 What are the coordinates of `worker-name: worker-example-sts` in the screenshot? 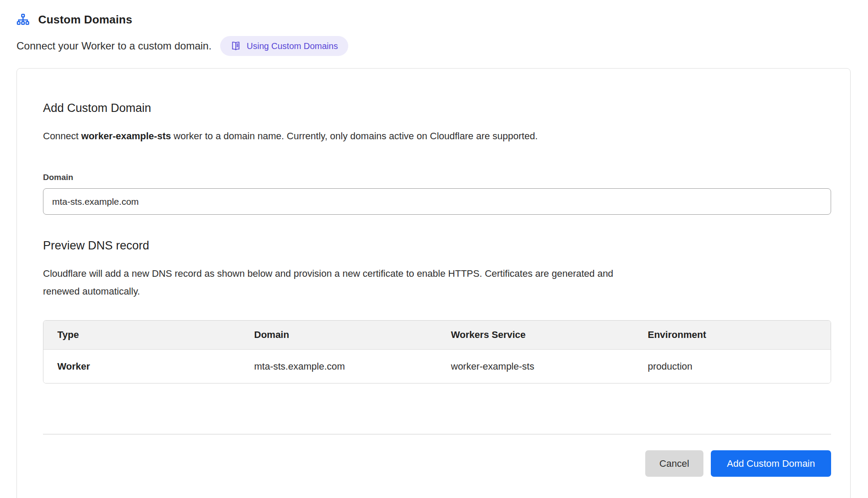 It's located at (126, 136).